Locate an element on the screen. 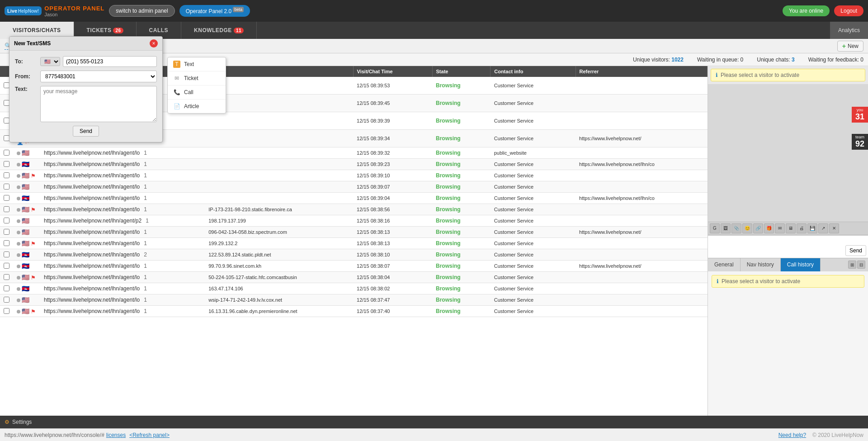  tab-nav-history: Nav history is located at coordinates (760, 265).